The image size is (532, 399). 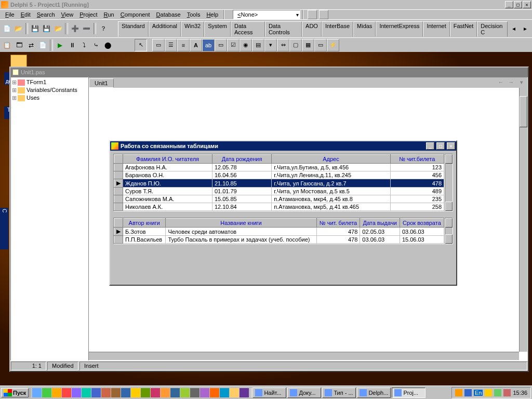 I want to click on comp-tab-standard: Standard, so click(x=133, y=29).